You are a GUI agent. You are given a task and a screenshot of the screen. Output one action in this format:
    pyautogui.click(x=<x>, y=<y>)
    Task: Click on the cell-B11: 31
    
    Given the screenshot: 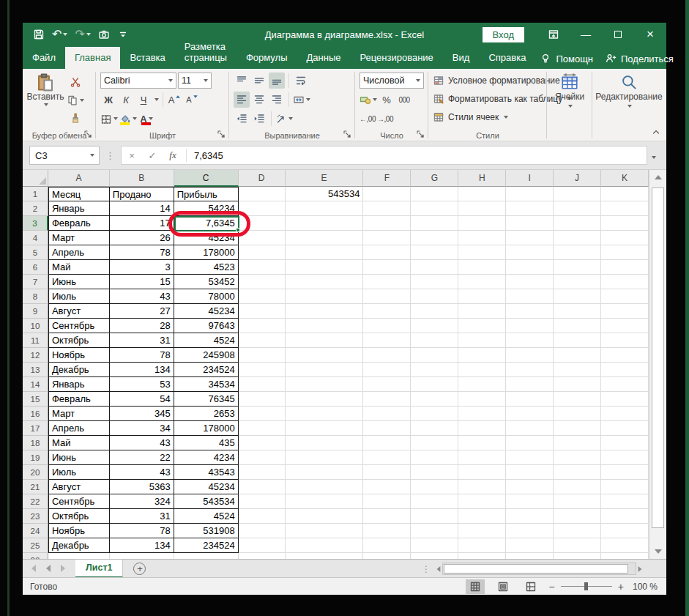 What is the action you would take?
    pyautogui.click(x=142, y=341)
    